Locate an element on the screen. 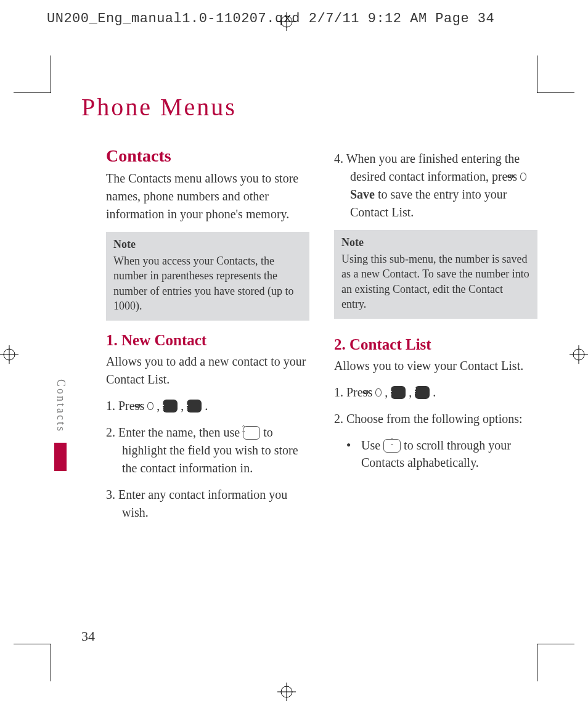 This screenshot has width=588, height=706. step-item: Press OK , 1R , 1R . is located at coordinates (208, 406).